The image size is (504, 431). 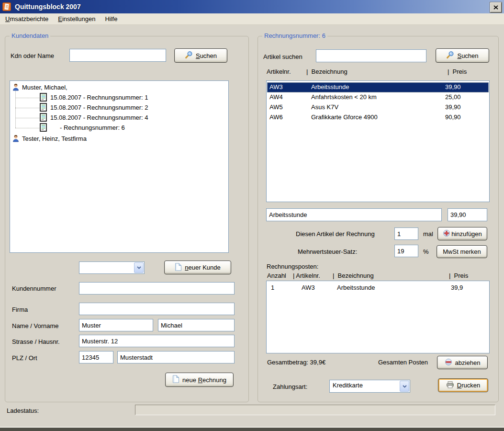 What do you see at coordinates (462, 234) in the screenshot?
I see `hinzufuegen-button: hinzufügen` at bounding box center [462, 234].